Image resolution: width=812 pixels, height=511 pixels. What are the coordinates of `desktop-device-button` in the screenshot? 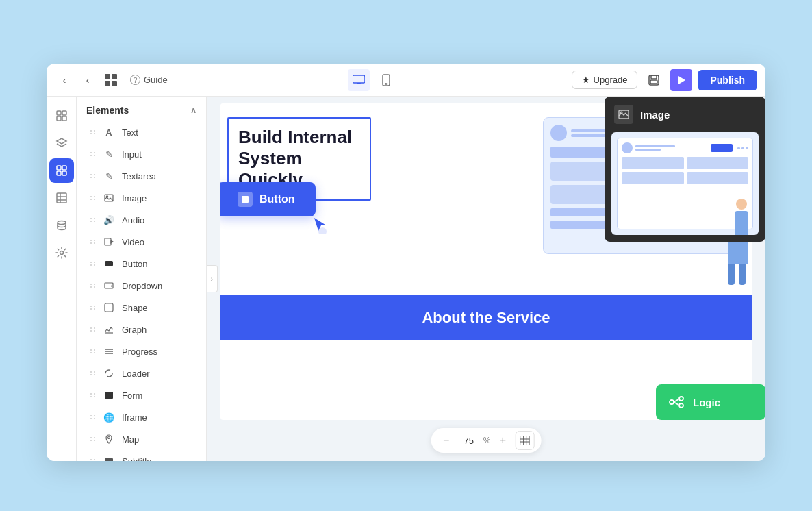 It's located at (359, 80).